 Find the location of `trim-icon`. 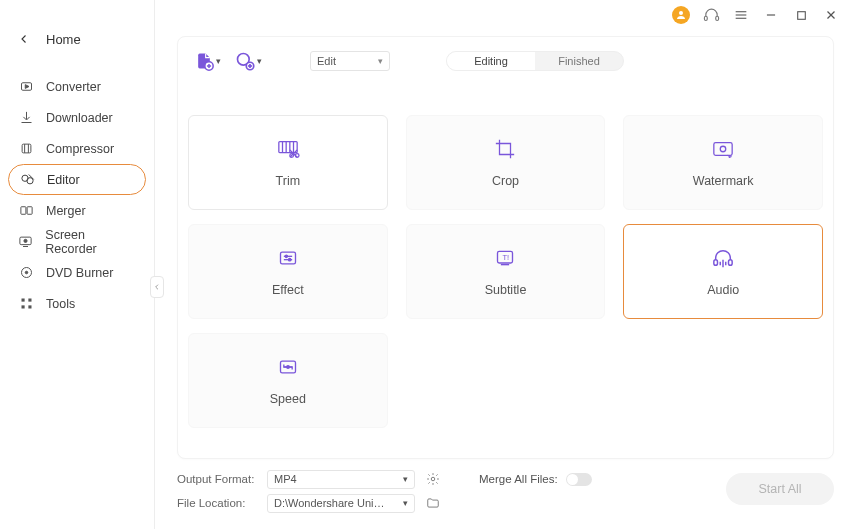

trim-icon is located at coordinates (288, 149).